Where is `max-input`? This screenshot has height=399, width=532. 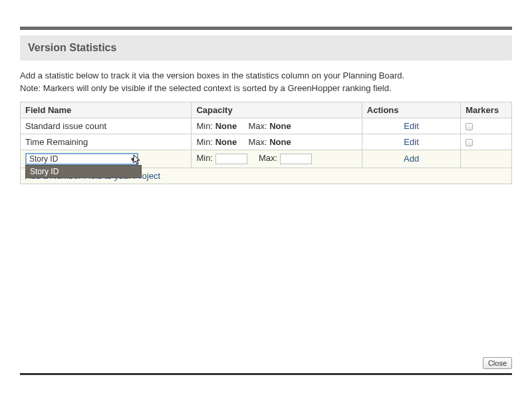 max-input is located at coordinates (296, 159).